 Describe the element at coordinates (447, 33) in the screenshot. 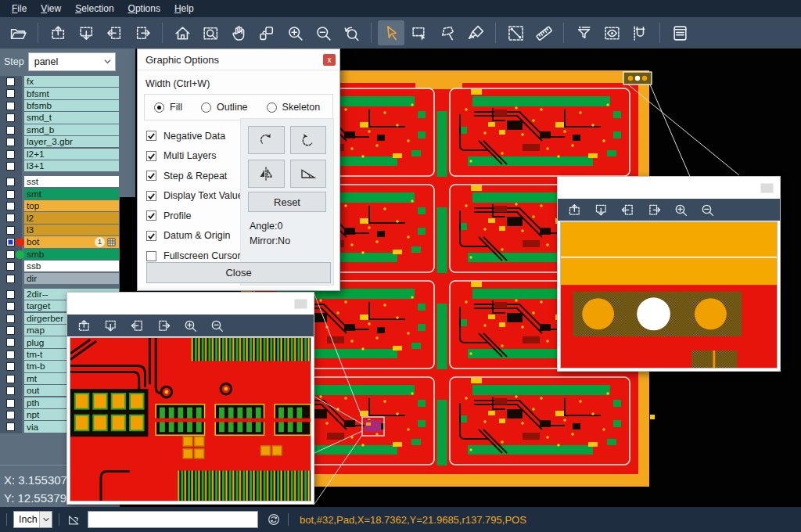

I see `poly-select-button` at that location.